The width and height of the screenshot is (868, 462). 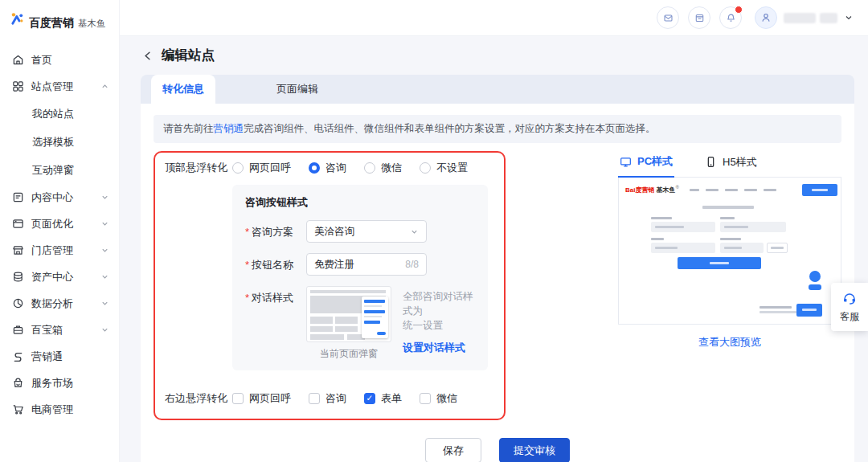 What do you see at coordinates (59, 357) in the screenshot?
I see `sidebar-item-marketing-tong: 营销通` at bounding box center [59, 357].